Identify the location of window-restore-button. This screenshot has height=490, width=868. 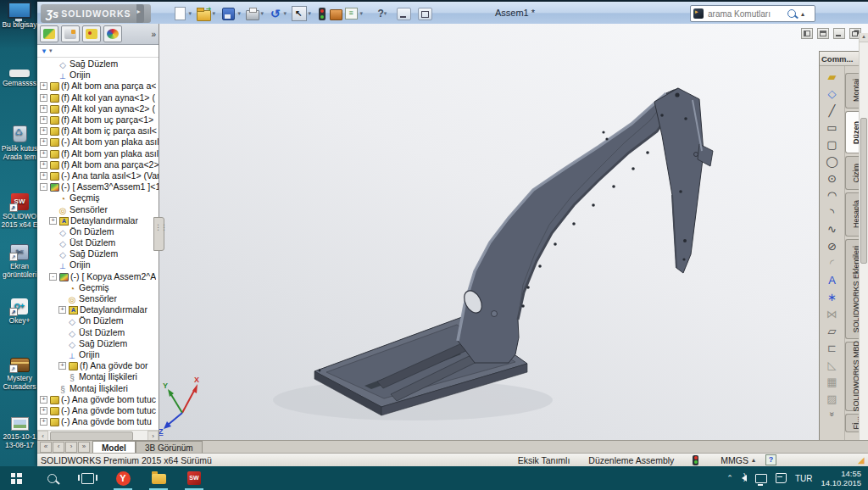
(426, 14).